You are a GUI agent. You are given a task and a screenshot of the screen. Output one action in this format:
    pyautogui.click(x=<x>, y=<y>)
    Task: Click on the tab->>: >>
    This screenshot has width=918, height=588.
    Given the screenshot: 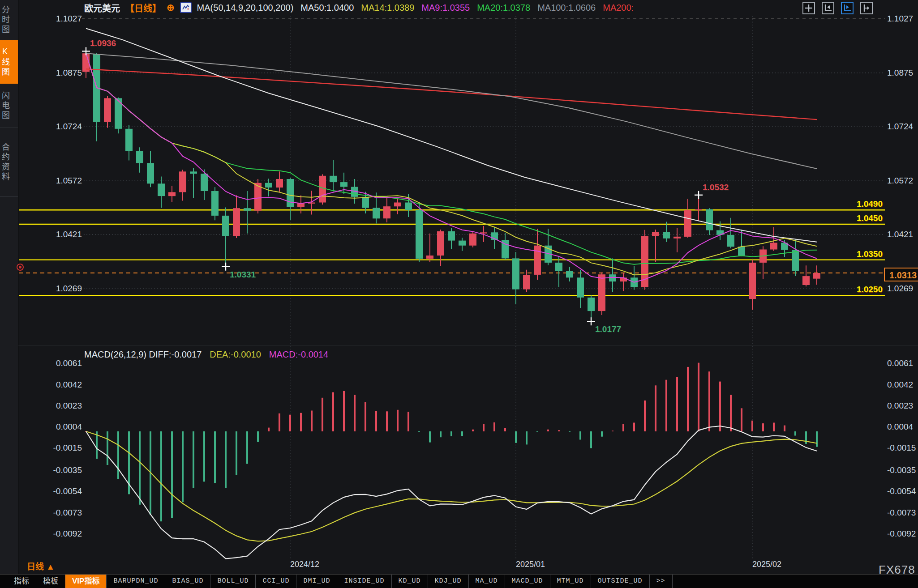 What is the action you would take?
    pyautogui.click(x=661, y=581)
    